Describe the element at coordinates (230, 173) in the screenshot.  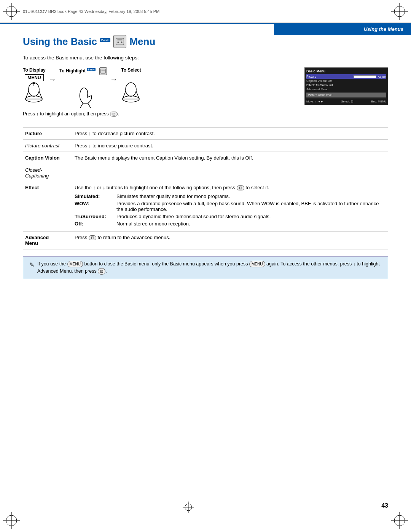
I see `table-text-cc` at that location.